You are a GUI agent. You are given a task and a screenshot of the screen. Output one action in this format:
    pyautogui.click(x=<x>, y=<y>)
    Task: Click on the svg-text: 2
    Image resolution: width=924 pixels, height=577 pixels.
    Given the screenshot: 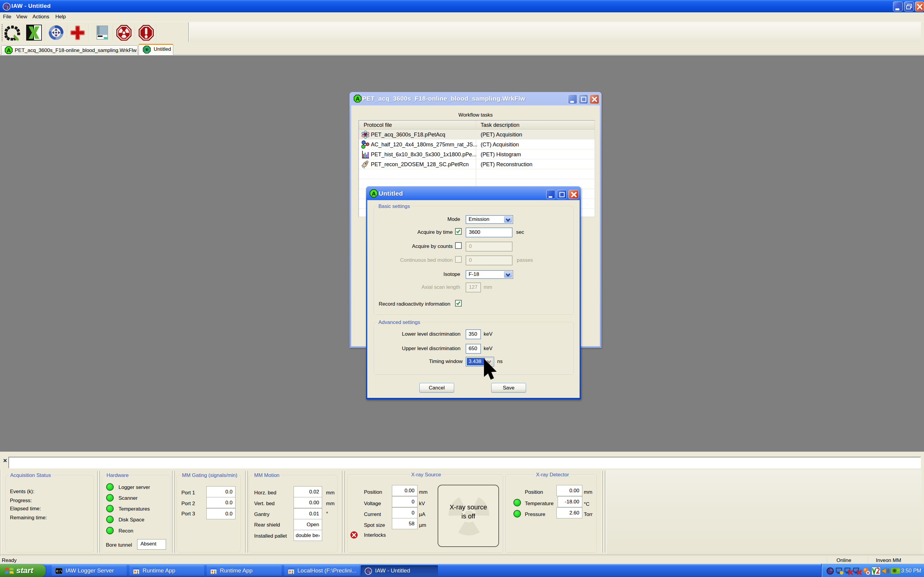 What is the action you would take?
    pyautogui.click(x=370, y=572)
    